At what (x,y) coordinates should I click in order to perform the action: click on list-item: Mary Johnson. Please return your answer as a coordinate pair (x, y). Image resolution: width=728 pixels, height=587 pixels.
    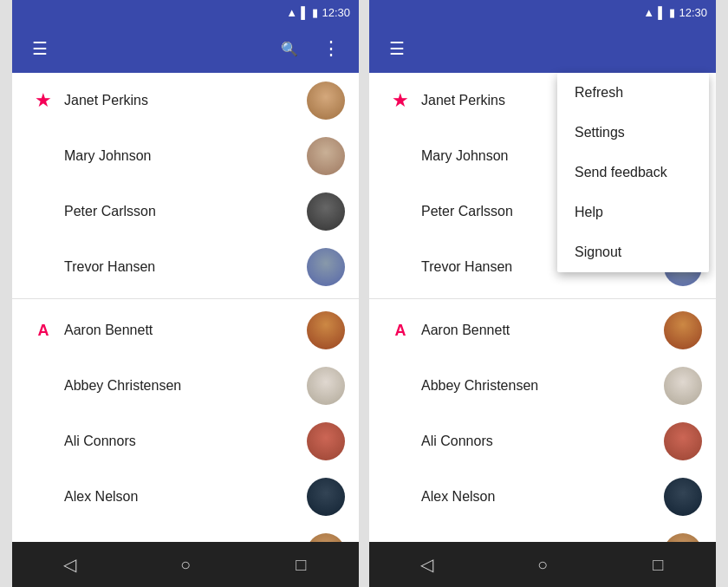
    Looking at the image, I should click on (185, 156).